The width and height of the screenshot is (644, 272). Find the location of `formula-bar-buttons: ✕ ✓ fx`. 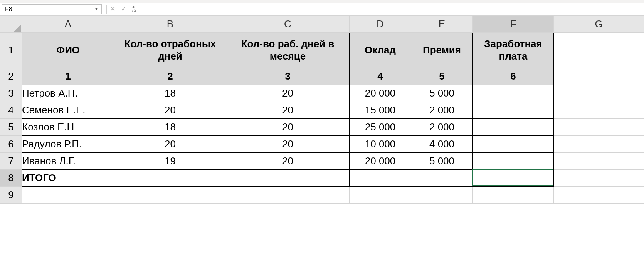

formula-bar-buttons: ✕ ✓ fx is located at coordinates (123, 9).